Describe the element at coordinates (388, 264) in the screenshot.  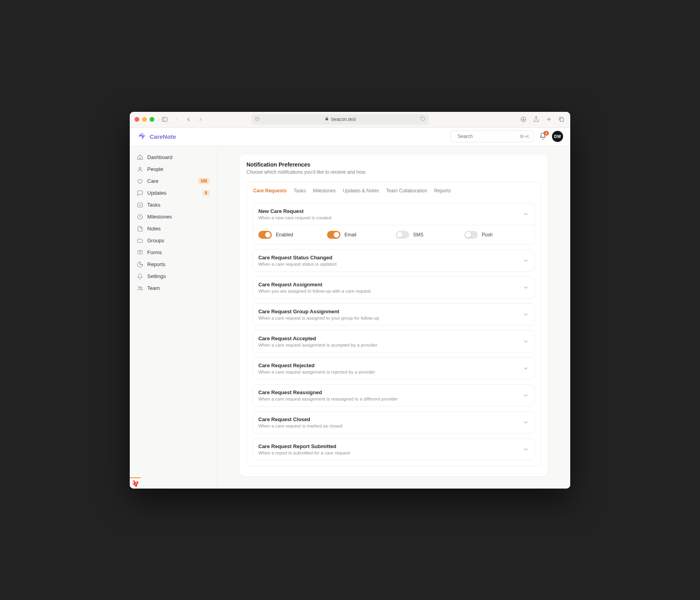
I see `pref-desc: When a care request status is updated` at that location.